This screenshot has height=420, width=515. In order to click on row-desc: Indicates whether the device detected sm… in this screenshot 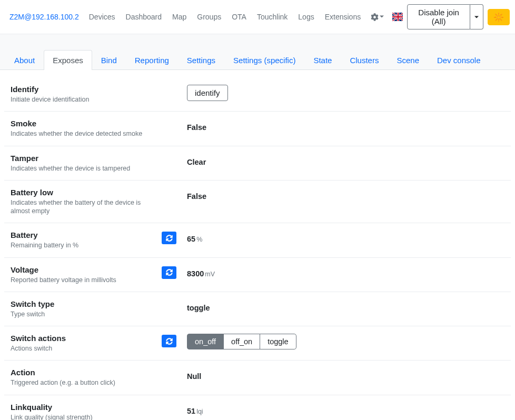, I will do `click(84, 134)`.